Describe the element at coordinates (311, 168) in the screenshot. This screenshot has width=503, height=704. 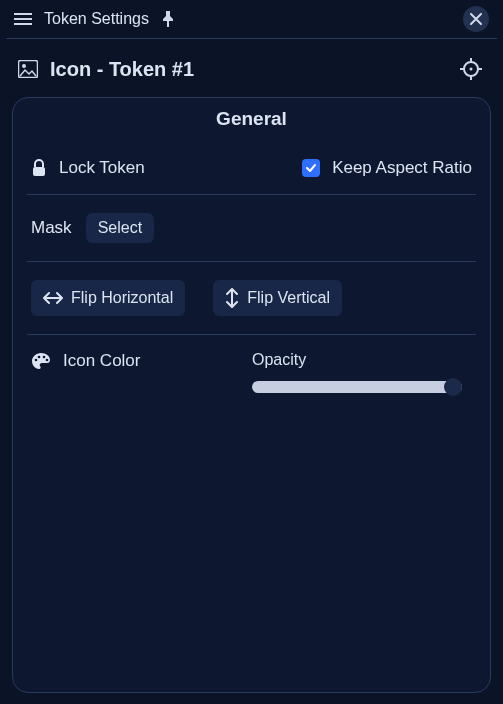
I see `keep-aspect-checkbox` at that location.